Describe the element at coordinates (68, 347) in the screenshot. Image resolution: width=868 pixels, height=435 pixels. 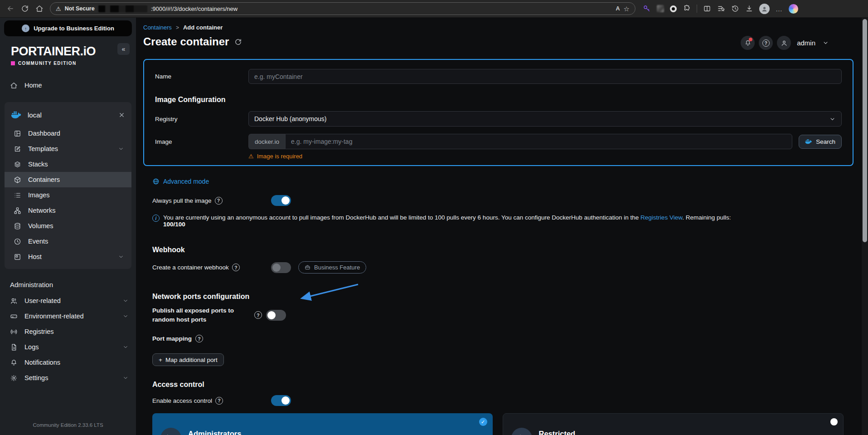
I see `sidebar-item-logs: Logs` at that location.